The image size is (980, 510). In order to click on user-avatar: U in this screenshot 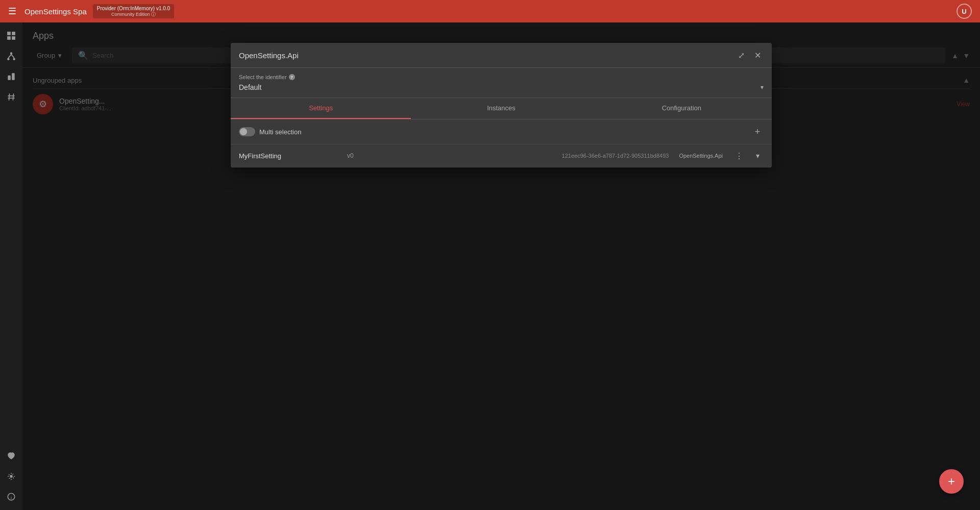, I will do `click(964, 11)`.